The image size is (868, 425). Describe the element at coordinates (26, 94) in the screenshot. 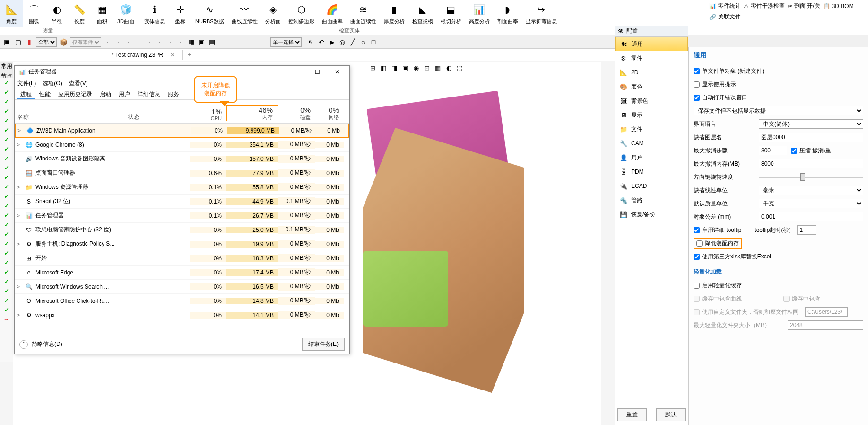

I see `tab-processes: 进程` at that location.